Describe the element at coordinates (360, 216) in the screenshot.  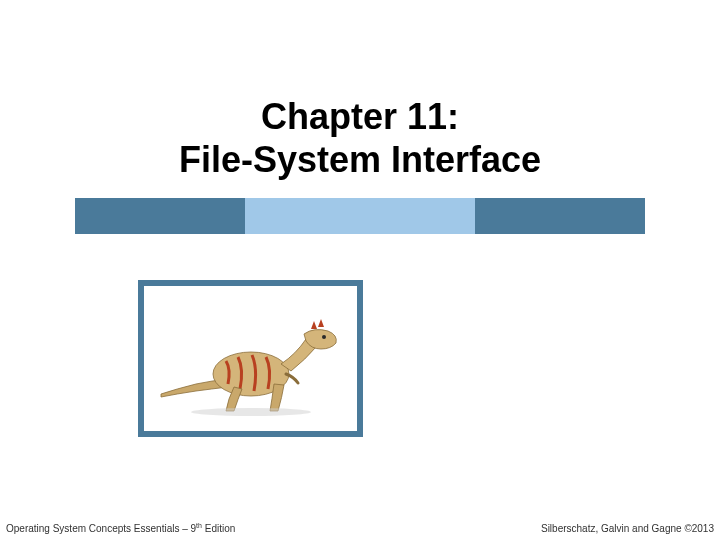
I see `decorative-bar` at that location.